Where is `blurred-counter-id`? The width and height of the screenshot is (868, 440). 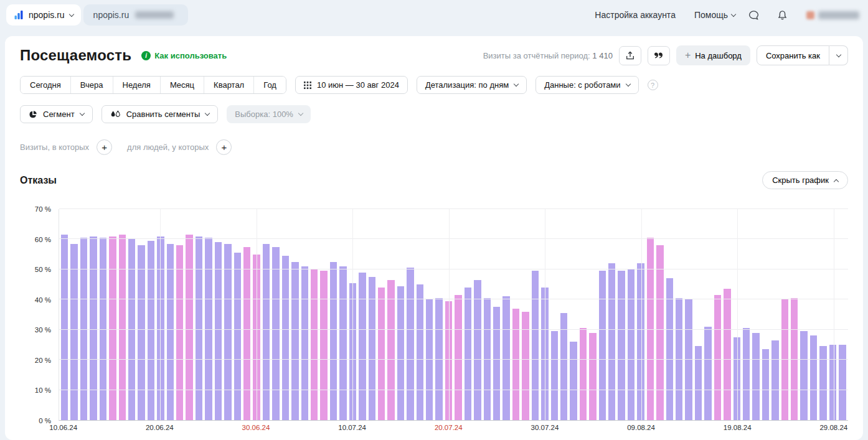 blurred-counter-id is located at coordinates (154, 15).